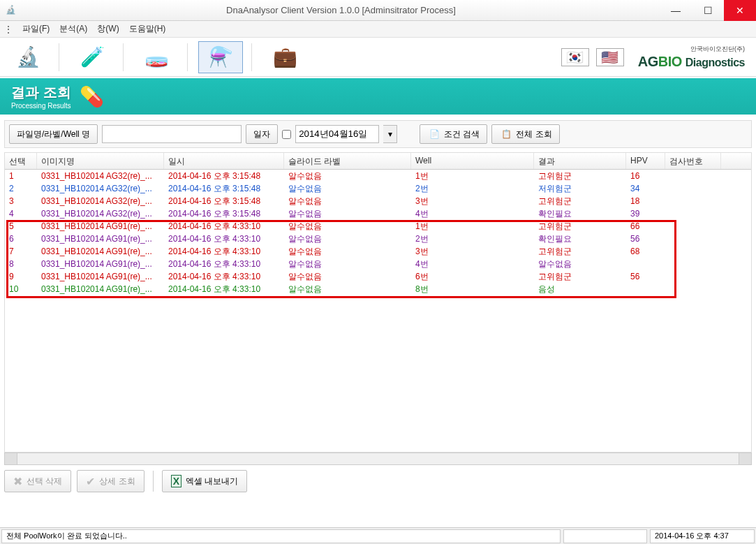 This screenshot has height=544, width=756. I want to click on col-hpv: HPV, so click(646, 161).